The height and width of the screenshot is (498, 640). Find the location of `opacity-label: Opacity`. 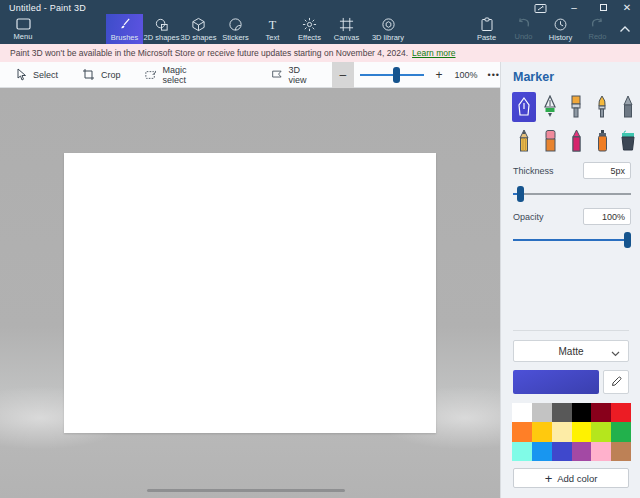

opacity-label: Opacity is located at coordinates (528, 217).